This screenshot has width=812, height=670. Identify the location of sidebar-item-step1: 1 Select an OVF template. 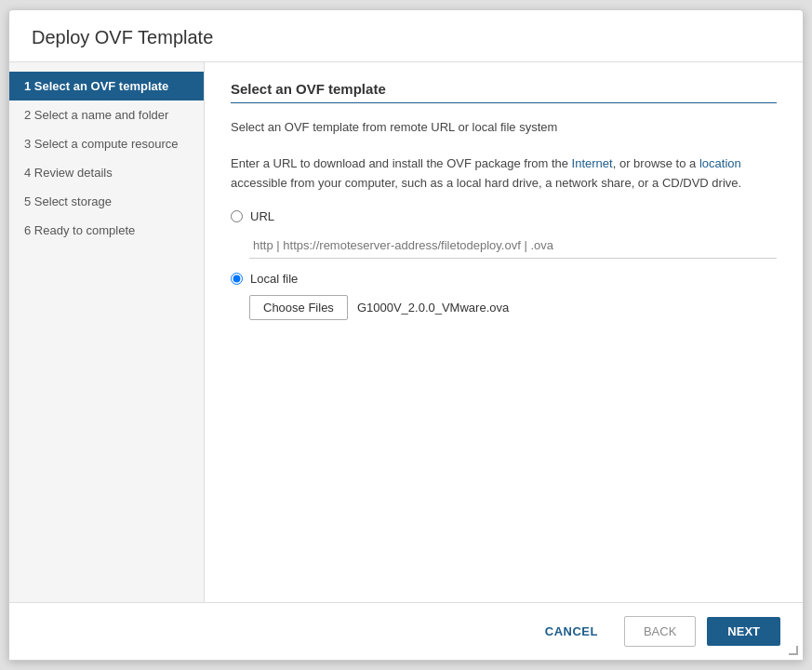
(106, 86).